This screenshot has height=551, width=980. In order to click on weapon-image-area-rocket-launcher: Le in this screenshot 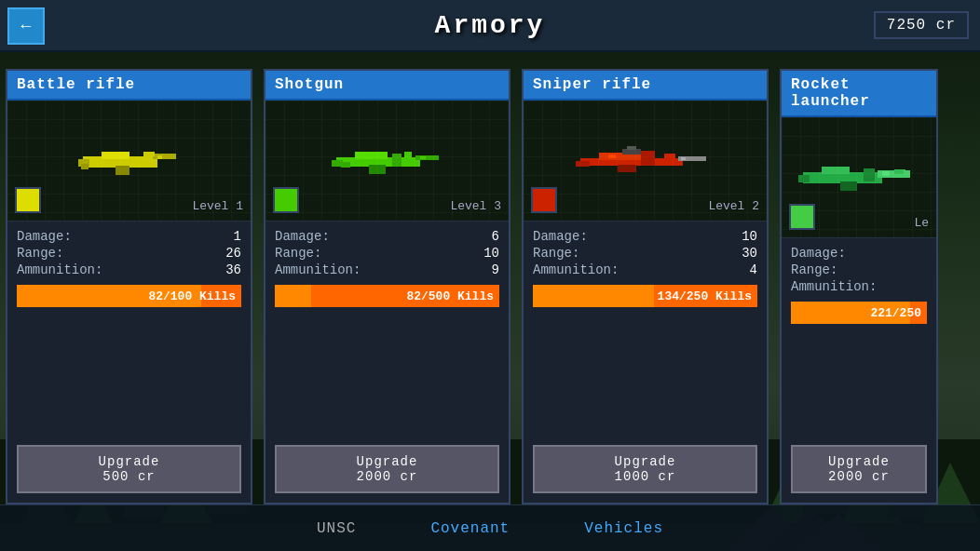, I will do `click(859, 178)`.